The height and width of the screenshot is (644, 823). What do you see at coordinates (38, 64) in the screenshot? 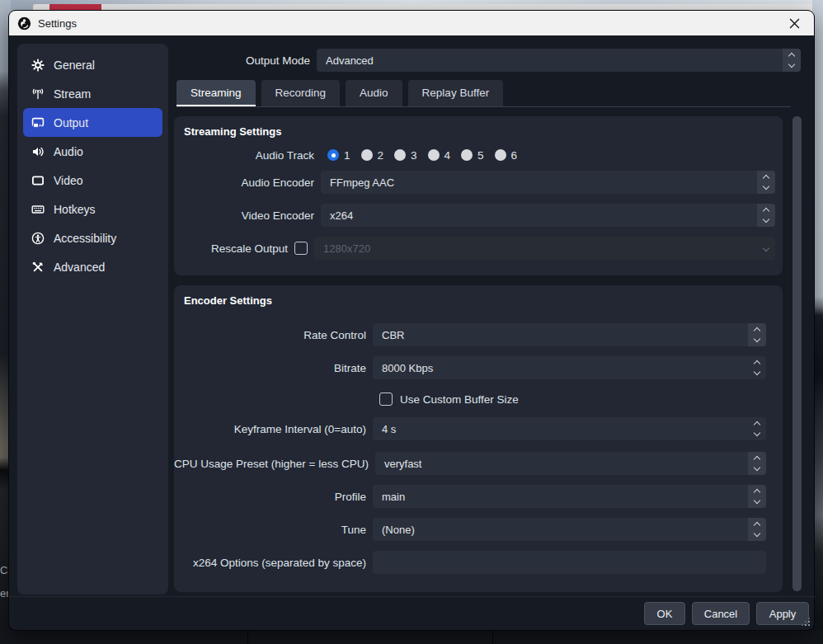
I see `gear-icon` at bounding box center [38, 64].